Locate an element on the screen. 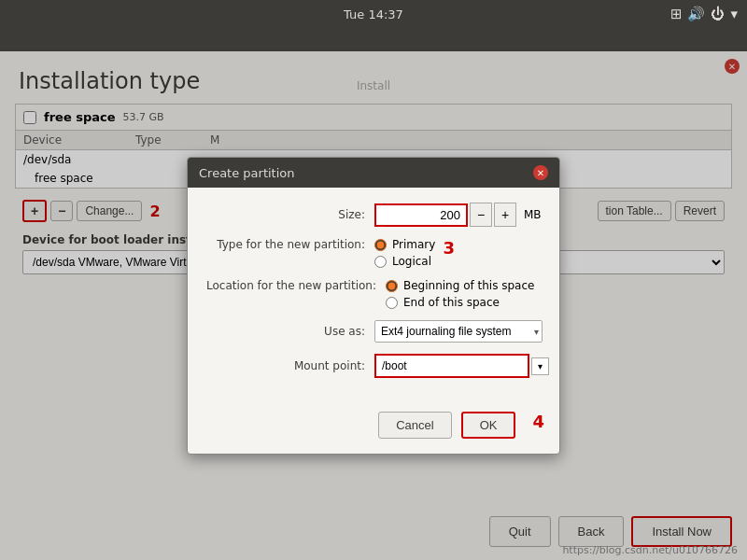  annotation-4: 4 is located at coordinates (538, 426).